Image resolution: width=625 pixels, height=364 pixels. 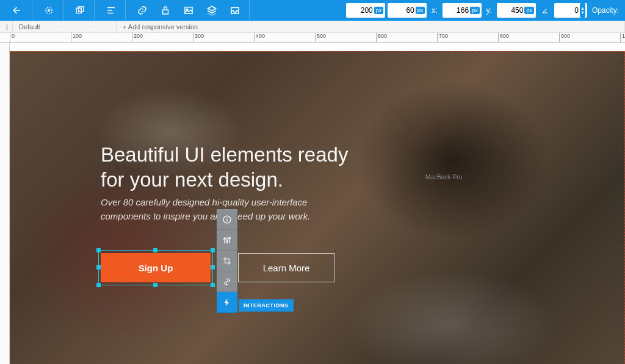 What do you see at coordinates (227, 240) in the screenshot?
I see `settings-icon` at bounding box center [227, 240].